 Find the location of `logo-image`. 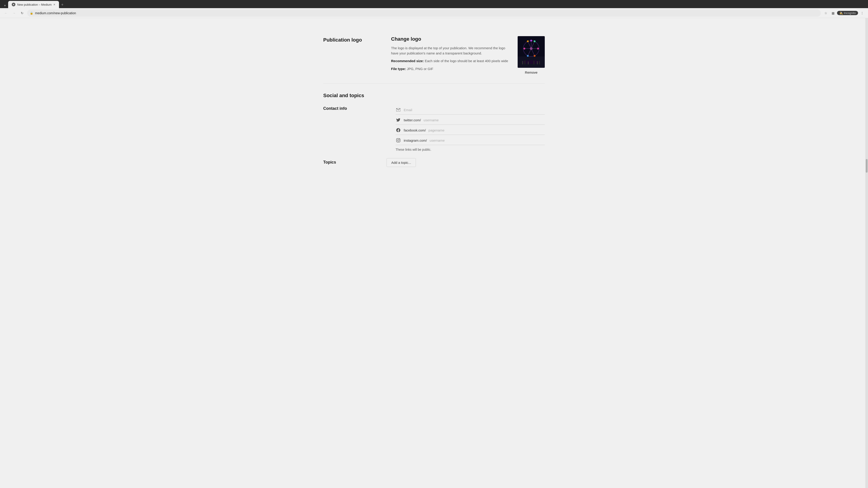

logo-image is located at coordinates (531, 52).